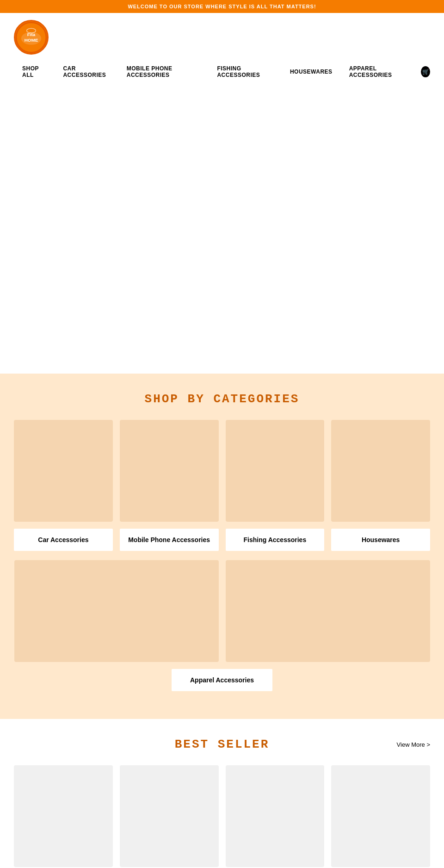  What do you see at coordinates (222, 74) in the screenshot?
I see `nav: SHOP ALL CAR ACCESSORIES MOBILE PHONE AC…` at bounding box center [222, 74].